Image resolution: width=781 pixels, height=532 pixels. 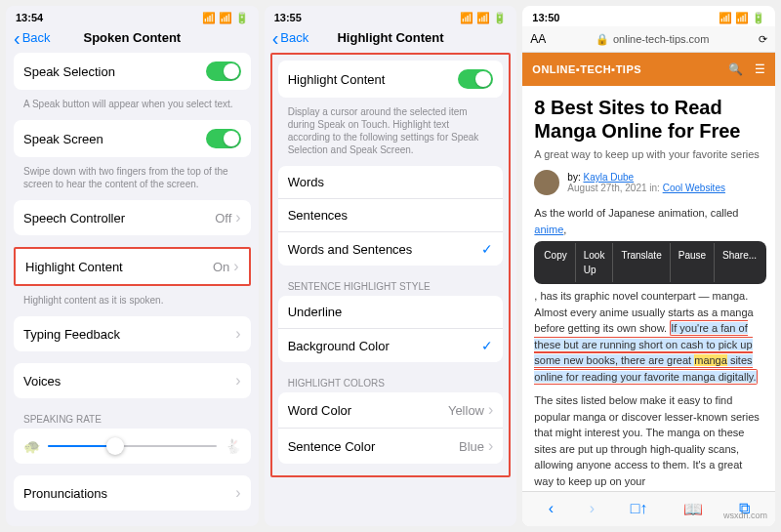 I want to click on hint-text: Display a cursor around the selected ite…, so click(x=390, y=135).